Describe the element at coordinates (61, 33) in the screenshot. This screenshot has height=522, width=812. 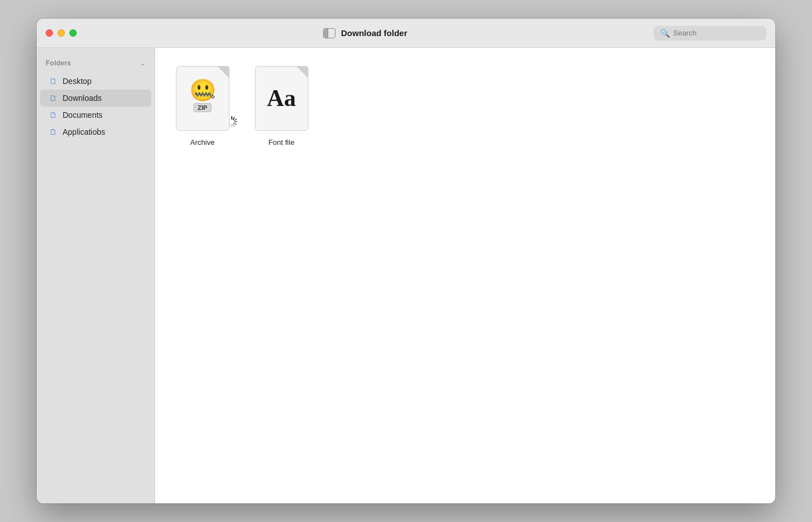
I see `minimize-button` at that location.